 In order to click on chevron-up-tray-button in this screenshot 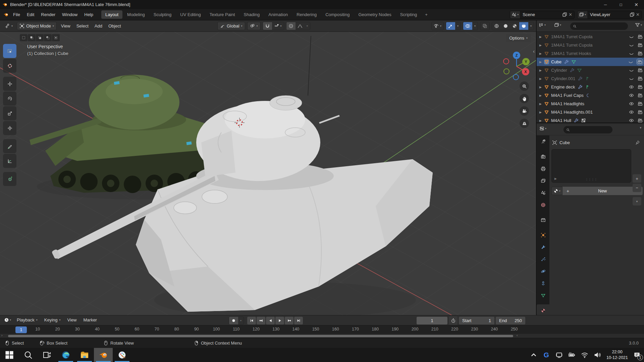, I will do `click(534, 355)`.